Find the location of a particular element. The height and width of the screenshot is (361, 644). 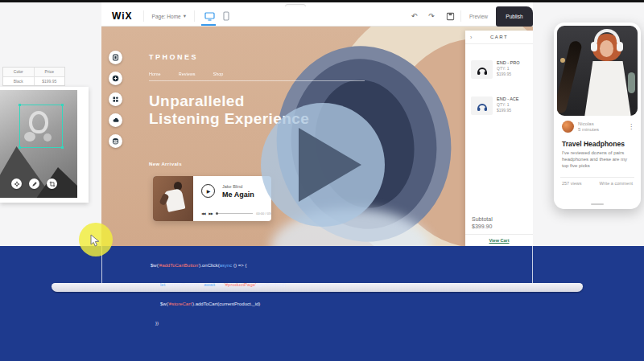

settings-button is located at coordinates (16, 183).